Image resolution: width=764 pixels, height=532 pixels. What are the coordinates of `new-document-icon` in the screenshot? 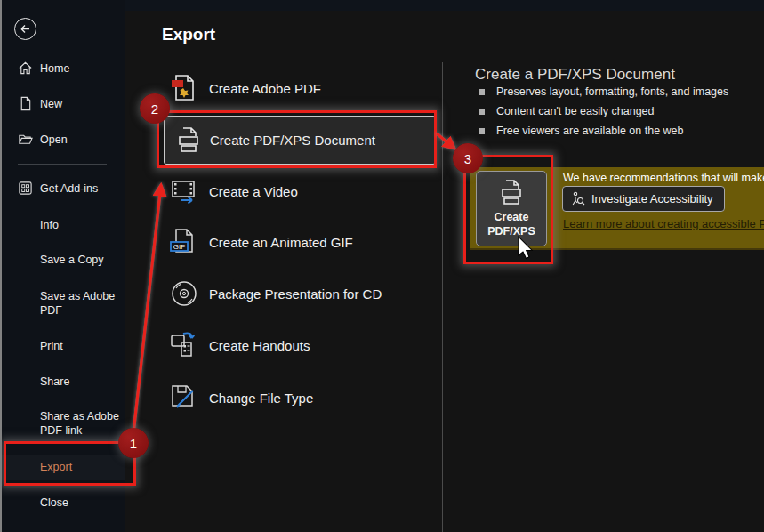 It's located at (25, 103).